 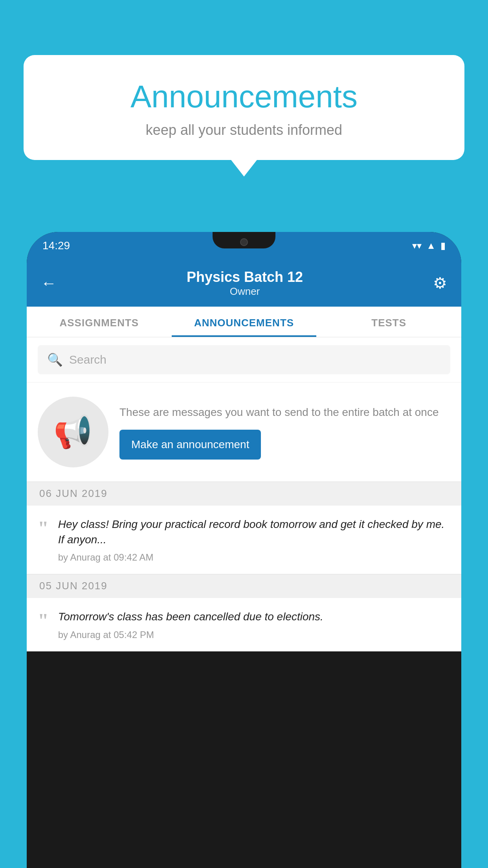 I want to click on empty-state: 📢 These are messages you want to send to…, so click(x=244, y=432).